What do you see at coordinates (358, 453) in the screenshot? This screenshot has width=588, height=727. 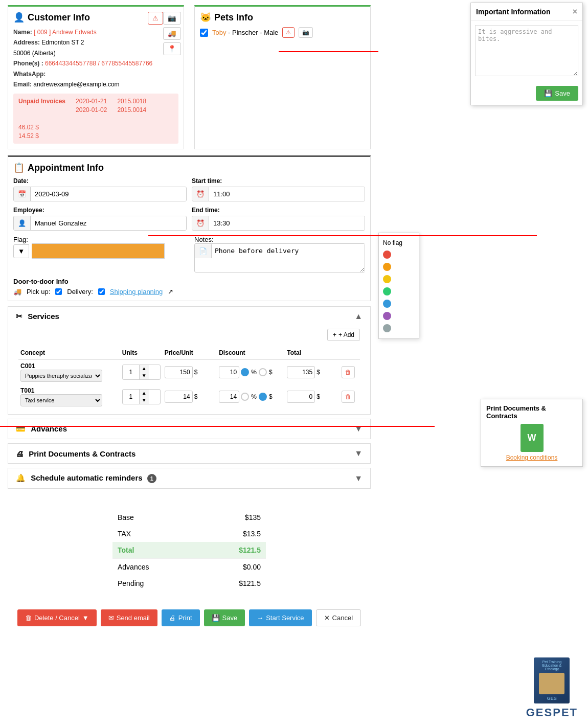 I see `print-collapse-icon: ▼` at bounding box center [358, 453].